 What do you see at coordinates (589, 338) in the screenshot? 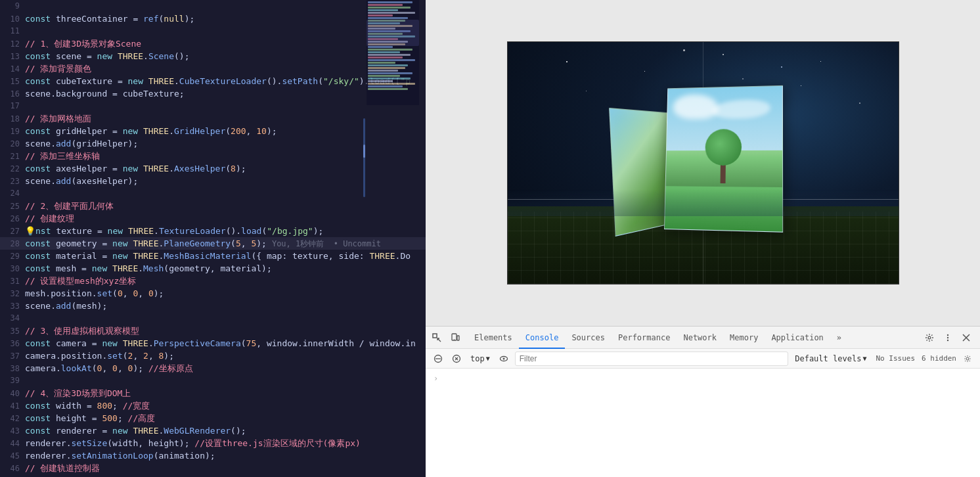
I see `tab-sources: Sources` at bounding box center [589, 338].